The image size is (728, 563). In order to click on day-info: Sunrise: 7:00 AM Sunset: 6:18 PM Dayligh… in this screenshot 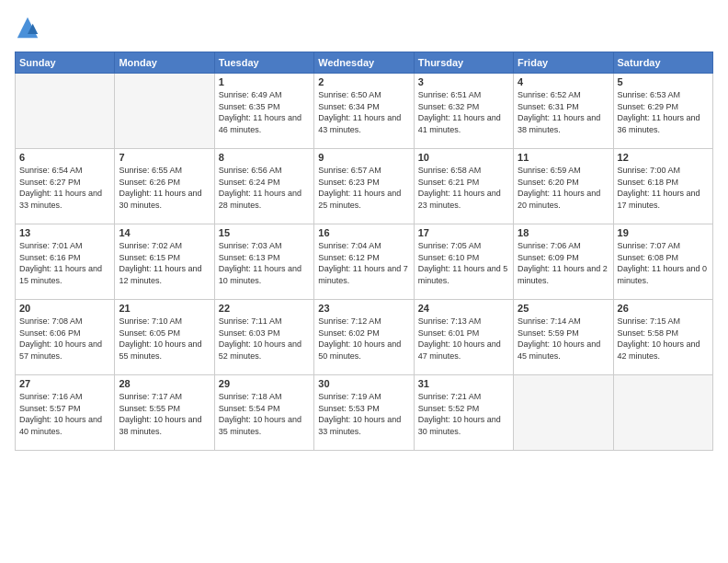, I will do `click(664, 188)`.